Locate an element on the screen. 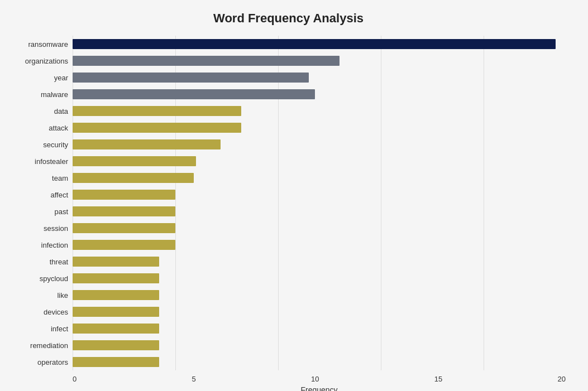 The width and height of the screenshot is (588, 391). y-axis-label: operators is located at coordinates (52, 363).